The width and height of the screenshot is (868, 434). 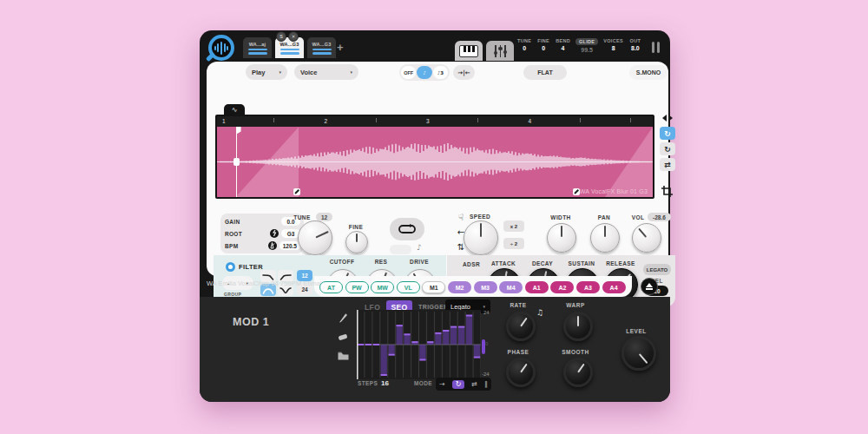 What do you see at coordinates (309, 73) in the screenshot?
I see `voice-mode-label: Voice` at bounding box center [309, 73].